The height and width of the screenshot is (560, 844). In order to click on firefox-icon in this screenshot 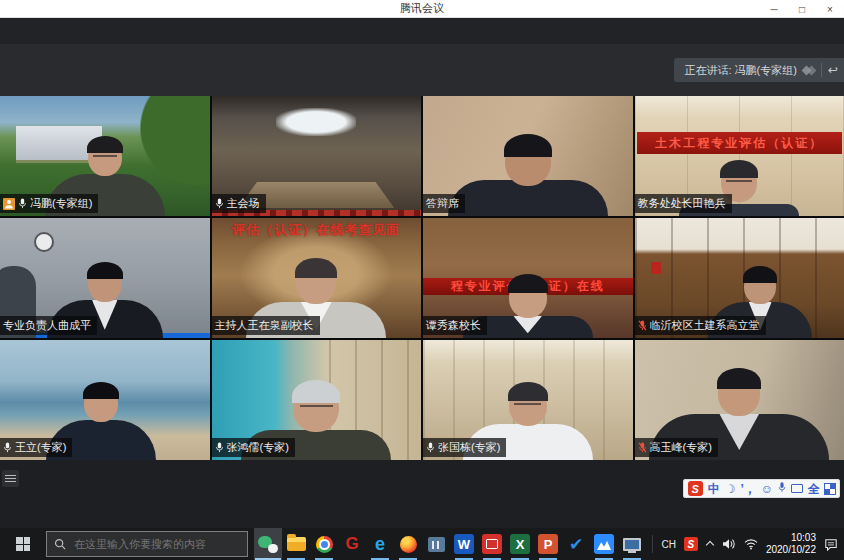, I will do `click(408, 544)`.